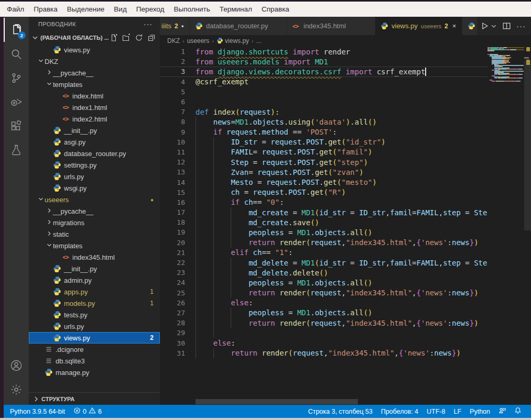  I want to click on activity-extensions-icon, so click(16, 126).